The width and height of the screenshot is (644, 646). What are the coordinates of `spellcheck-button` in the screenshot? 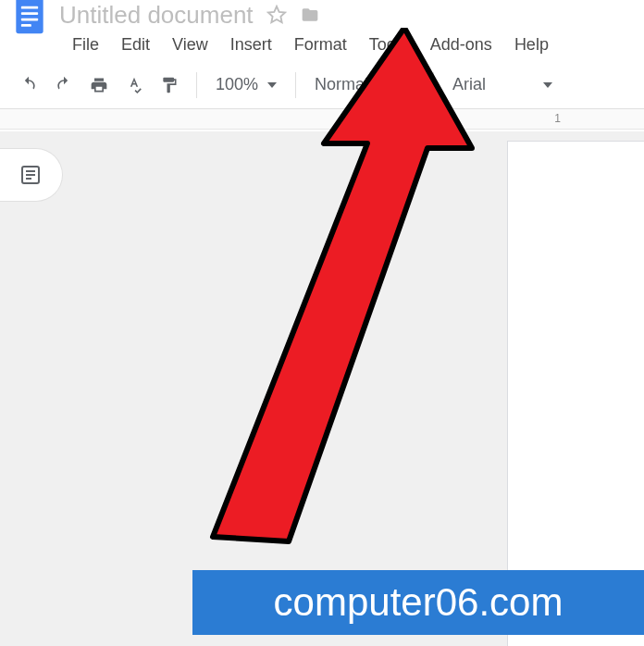 It's located at (134, 85).